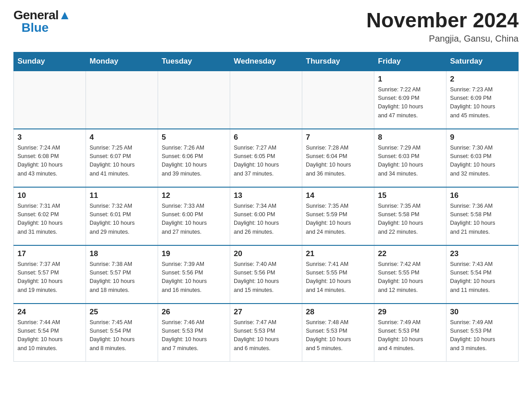 The width and height of the screenshot is (532, 411). What do you see at coordinates (50, 61) in the screenshot?
I see `col-sunday: Sunday` at bounding box center [50, 61].